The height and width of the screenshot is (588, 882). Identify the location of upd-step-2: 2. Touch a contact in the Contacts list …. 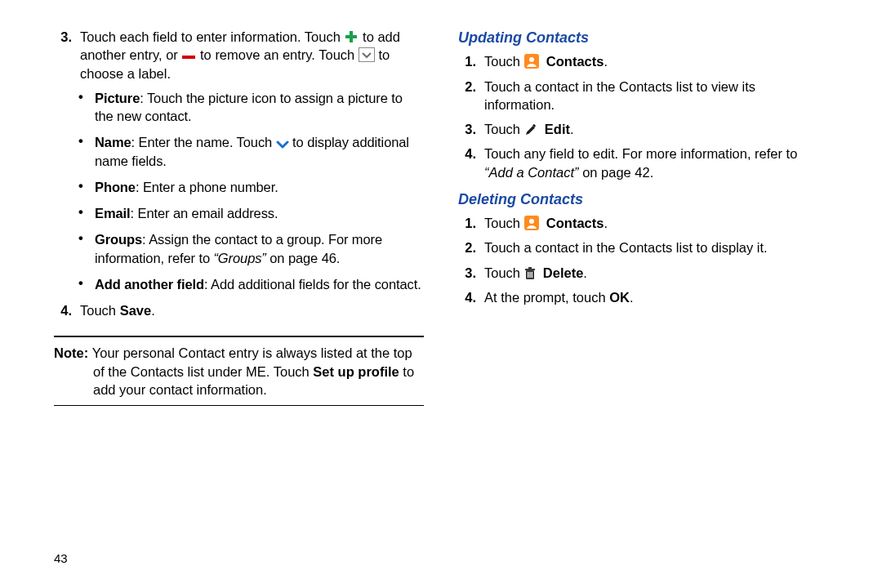
(644, 96).